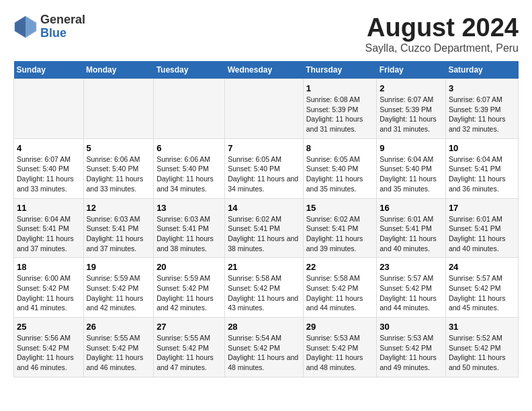  Describe the element at coordinates (340, 326) in the screenshot. I see `day-number: 29` at that location.